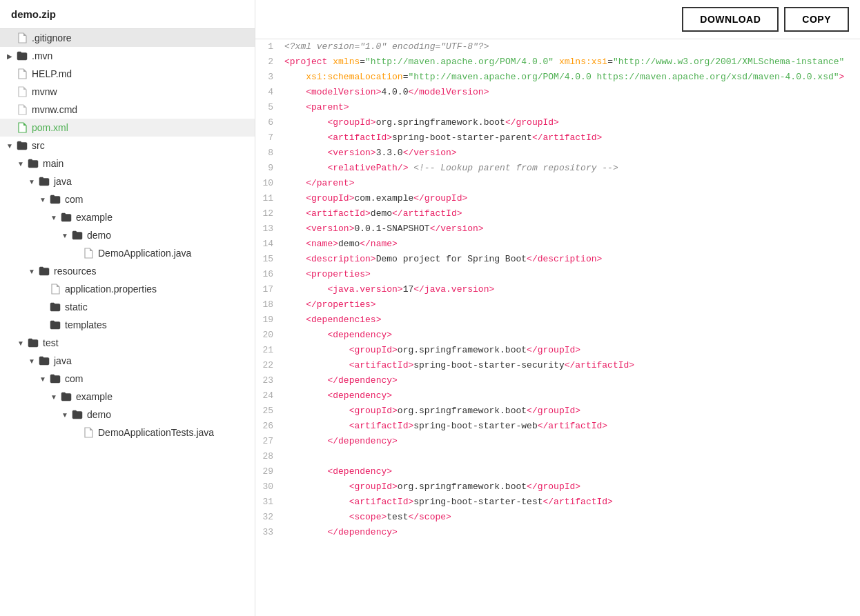 The height and width of the screenshot is (616, 860). What do you see at coordinates (127, 253) in the screenshot?
I see `tree-item-demoapplication: DemoApplication.java` at bounding box center [127, 253].